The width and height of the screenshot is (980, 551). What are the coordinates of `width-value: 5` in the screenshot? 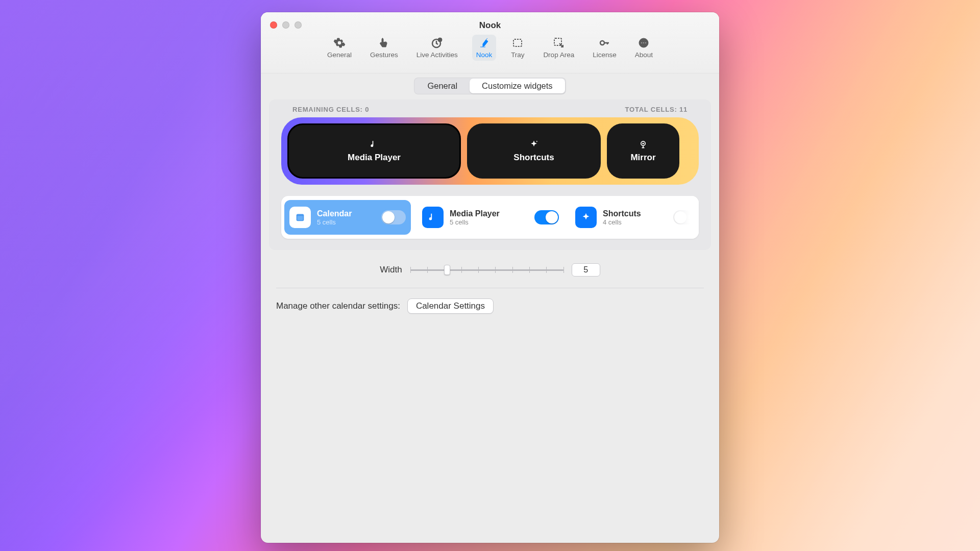 It's located at (586, 270).